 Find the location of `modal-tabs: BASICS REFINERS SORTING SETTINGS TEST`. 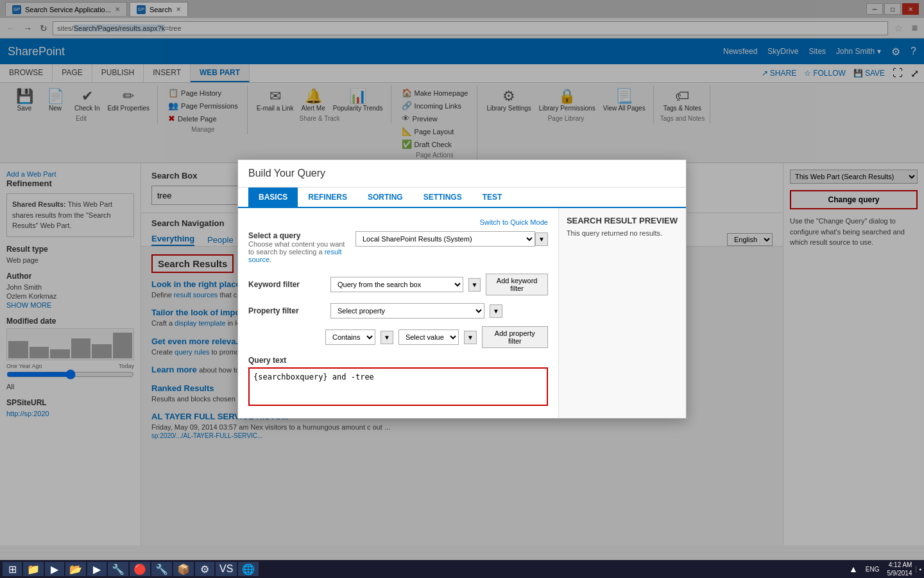

modal-tabs: BASICS REFINERS SORTING SETTINGS TEST is located at coordinates (462, 198).